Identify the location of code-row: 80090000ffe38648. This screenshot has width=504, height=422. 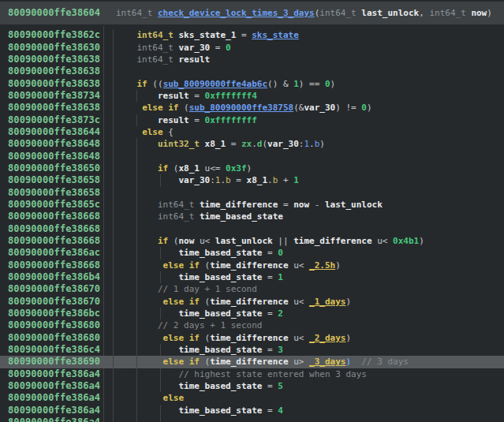
(252, 156).